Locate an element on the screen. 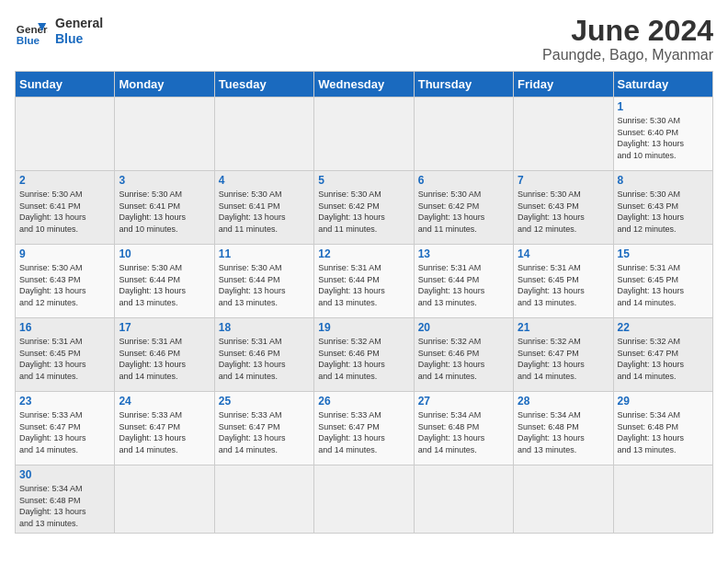  logo-icon: General Blue is located at coordinates (31, 31).